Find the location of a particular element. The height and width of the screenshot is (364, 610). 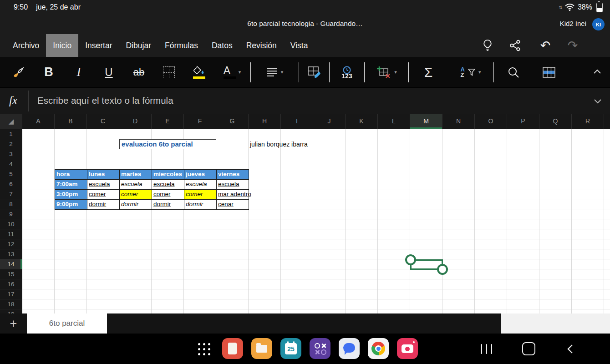

row-header-3: 3 is located at coordinates (11, 154).